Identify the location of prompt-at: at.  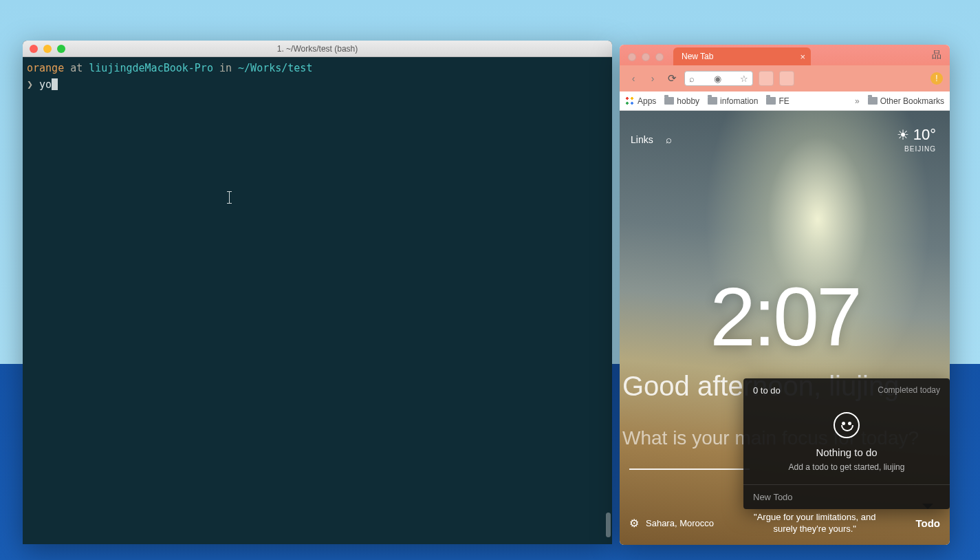
(76, 68).